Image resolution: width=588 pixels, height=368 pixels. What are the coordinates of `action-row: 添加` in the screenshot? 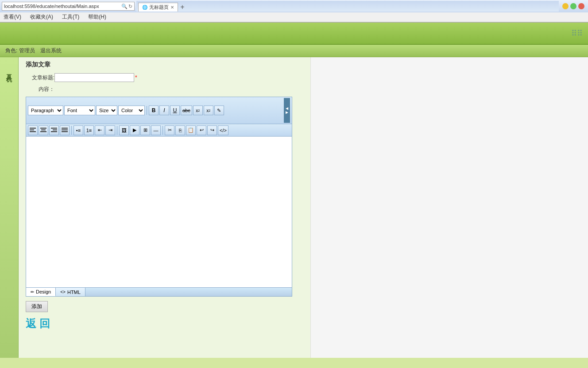 It's located at (165, 307).